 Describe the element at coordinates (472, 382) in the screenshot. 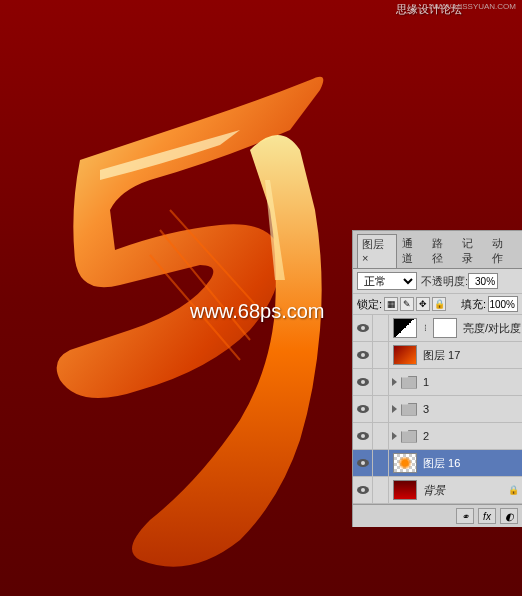

I see `layer-name: 1` at that location.